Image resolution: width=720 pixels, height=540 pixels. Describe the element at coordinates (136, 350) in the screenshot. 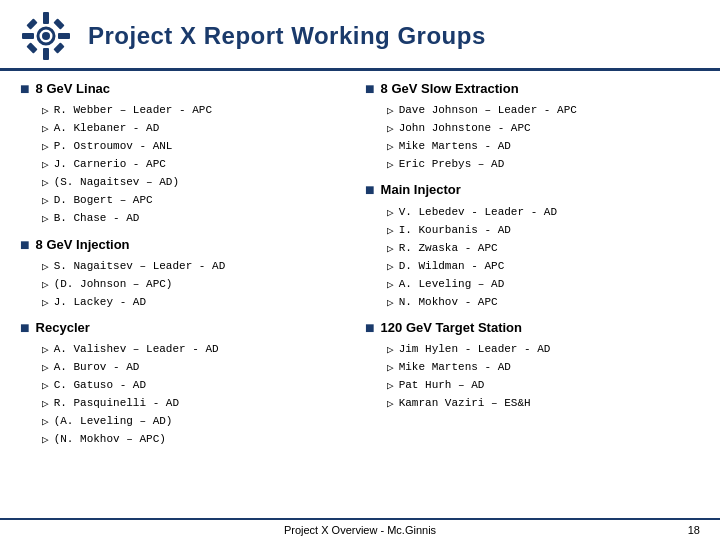

I see `item-text: A. Valishev – Leader - AD` at that location.